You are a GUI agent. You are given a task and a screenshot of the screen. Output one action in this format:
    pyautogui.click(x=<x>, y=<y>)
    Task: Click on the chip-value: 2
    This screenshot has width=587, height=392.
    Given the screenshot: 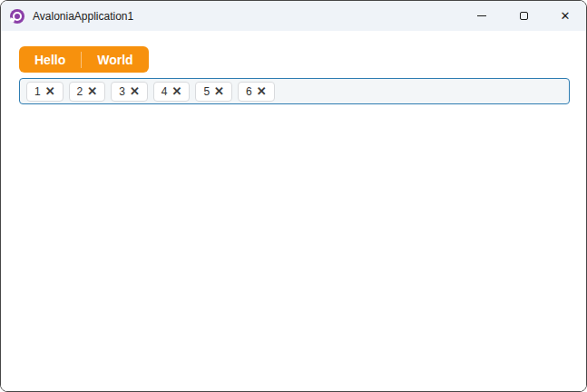 What is the action you would take?
    pyautogui.click(x=80, y=92)
    